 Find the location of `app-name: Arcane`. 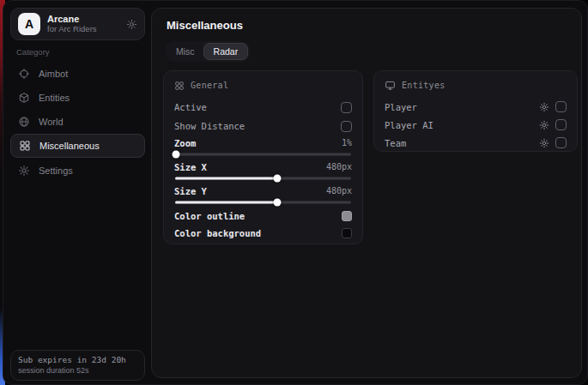

app-name: Arcane is located at coordinates (87, 19).